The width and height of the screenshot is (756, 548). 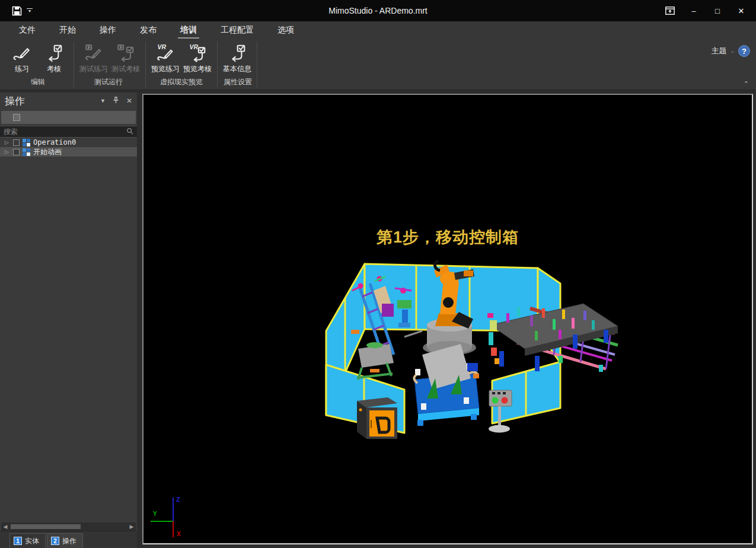 I want to click on search-box, so click(x=69, y=132).